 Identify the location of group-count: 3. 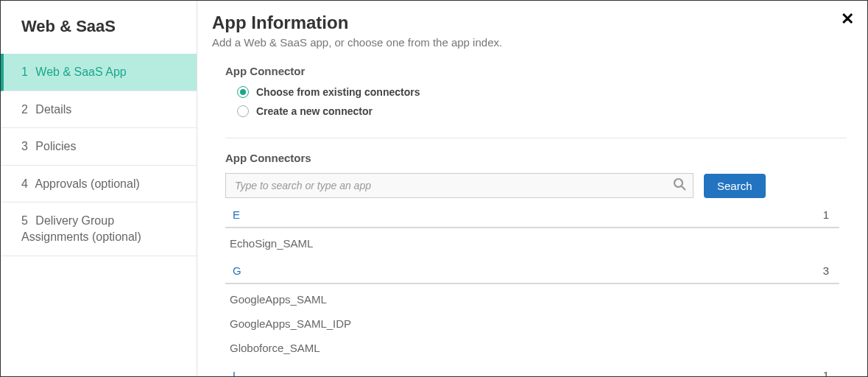
(826, 271).